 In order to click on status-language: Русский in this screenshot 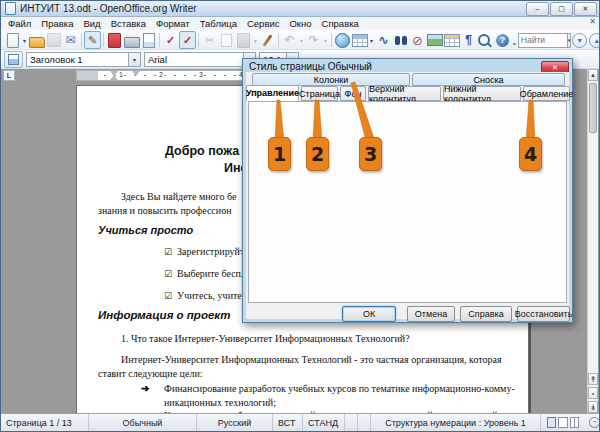, I will do `click(235, 422)`.